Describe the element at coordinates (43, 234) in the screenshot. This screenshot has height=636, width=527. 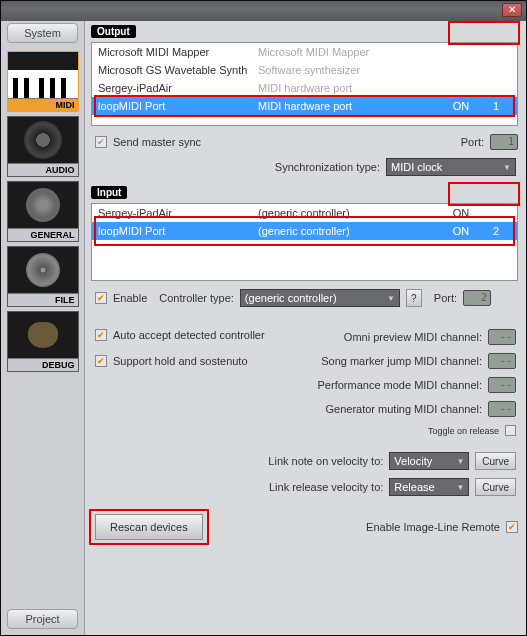
I see `sidebar-item-label: GENERAL` at that location.